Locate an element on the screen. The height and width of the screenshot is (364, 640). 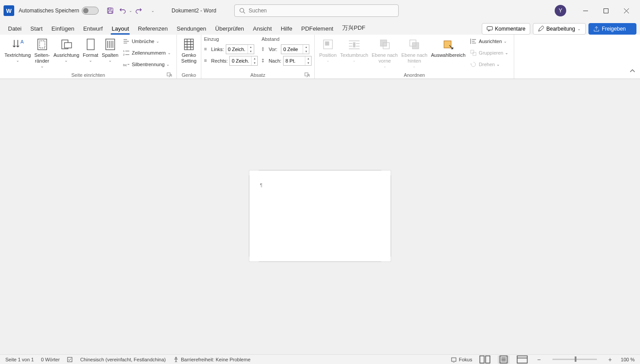
web-layout-view is located at coordinates (522, 360).